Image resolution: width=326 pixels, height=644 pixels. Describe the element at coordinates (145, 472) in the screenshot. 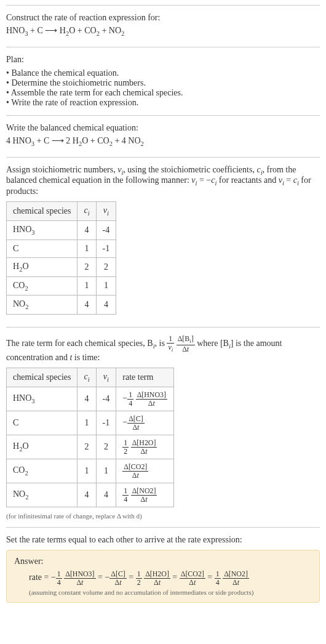

I see `rate-cell: Δ[CO2]Δt` at that location.